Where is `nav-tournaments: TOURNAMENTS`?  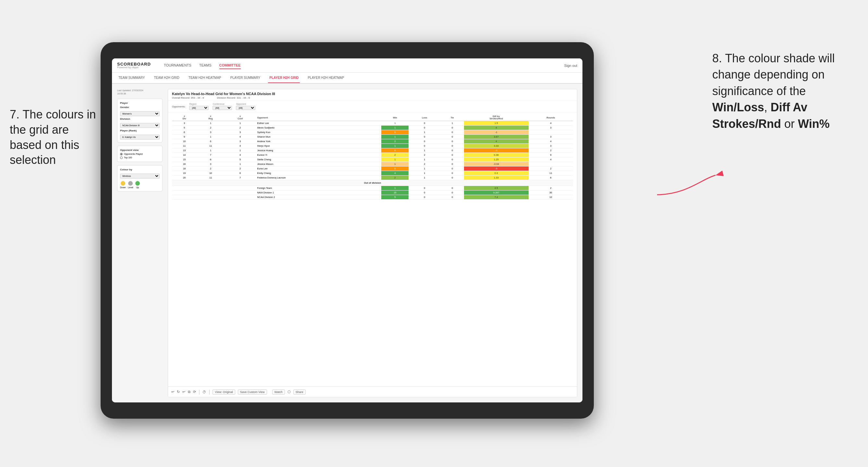
nav-tournaments: TOURNAMENTS is located at coordinates (178, 65).